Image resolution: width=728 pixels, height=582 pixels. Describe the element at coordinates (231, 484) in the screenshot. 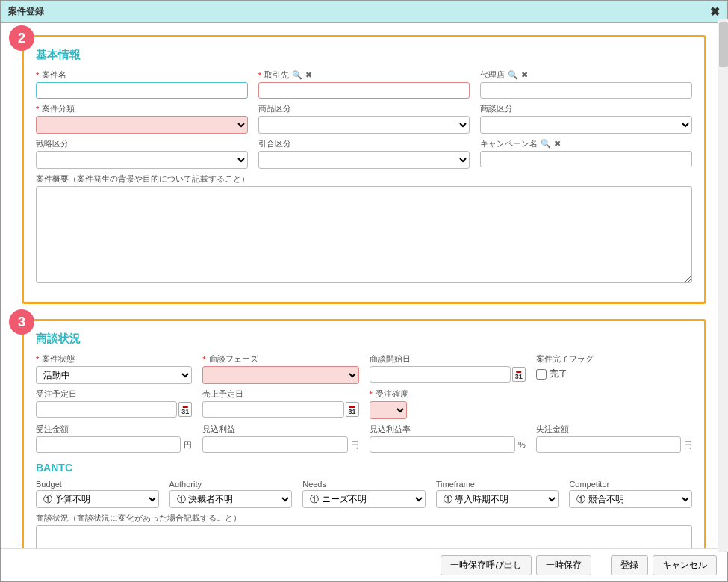

I see `label-authority: Authority` at that location.